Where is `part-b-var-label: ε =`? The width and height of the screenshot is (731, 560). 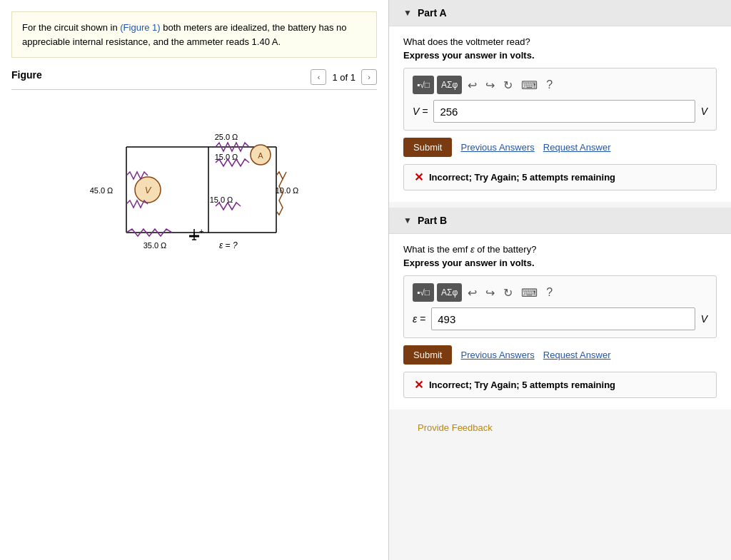 part-b-var-label: ε = is located at coordinates (419, 319).